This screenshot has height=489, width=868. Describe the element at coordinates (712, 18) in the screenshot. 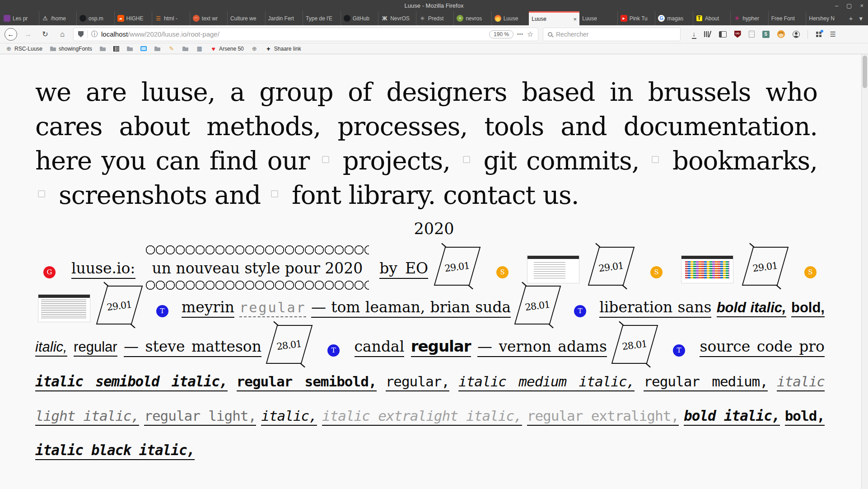

I see `tab-about: TAbout` at that location.